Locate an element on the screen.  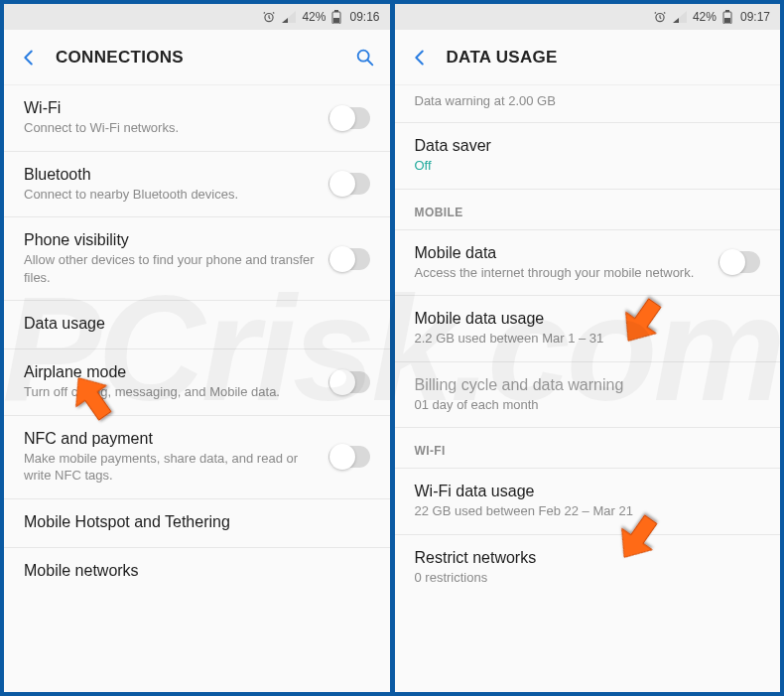
row-subtitle: Access the internet through your mobile … is located at coordinates (562, 273).